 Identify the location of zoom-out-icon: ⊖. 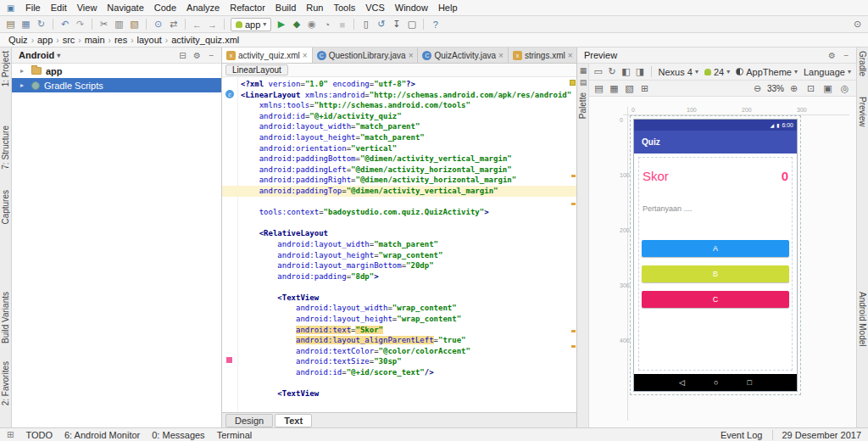
(758, 88).